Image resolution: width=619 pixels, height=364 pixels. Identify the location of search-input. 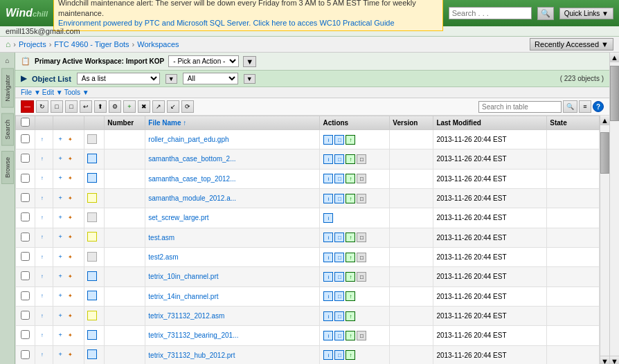
(490, 13).